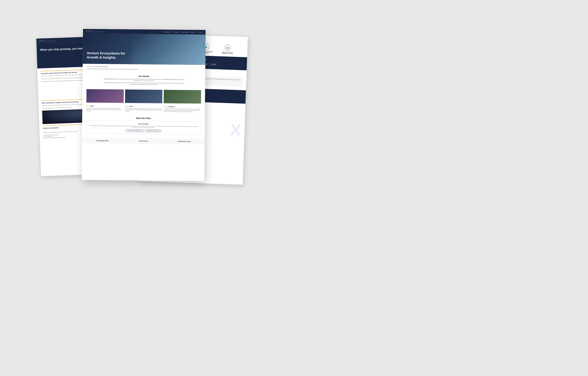 The width and height of the screenshot is (588, 376). I want to click on center-bottom-nav-3: Collaboration Center, so click(184, 141).